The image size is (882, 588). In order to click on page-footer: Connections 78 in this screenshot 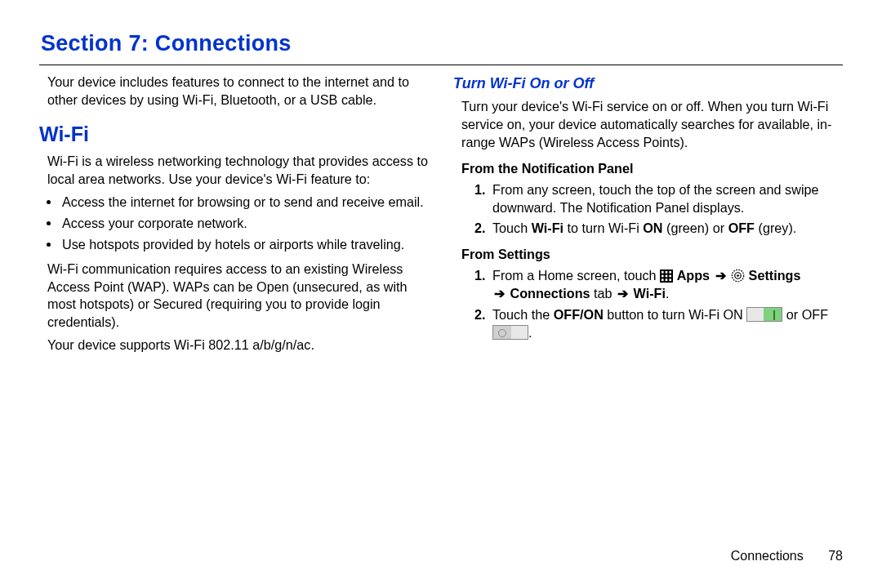, I will do `click(787, 556)`.